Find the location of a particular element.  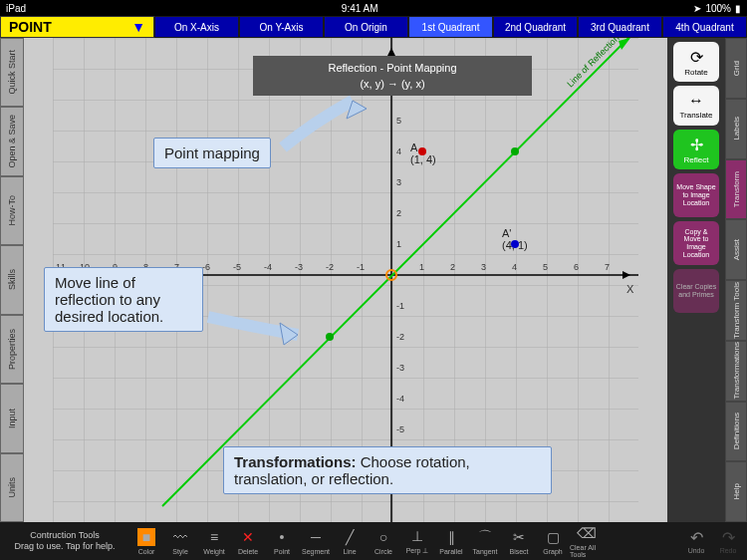

svg-text: X is located at coordinates (630, 289).